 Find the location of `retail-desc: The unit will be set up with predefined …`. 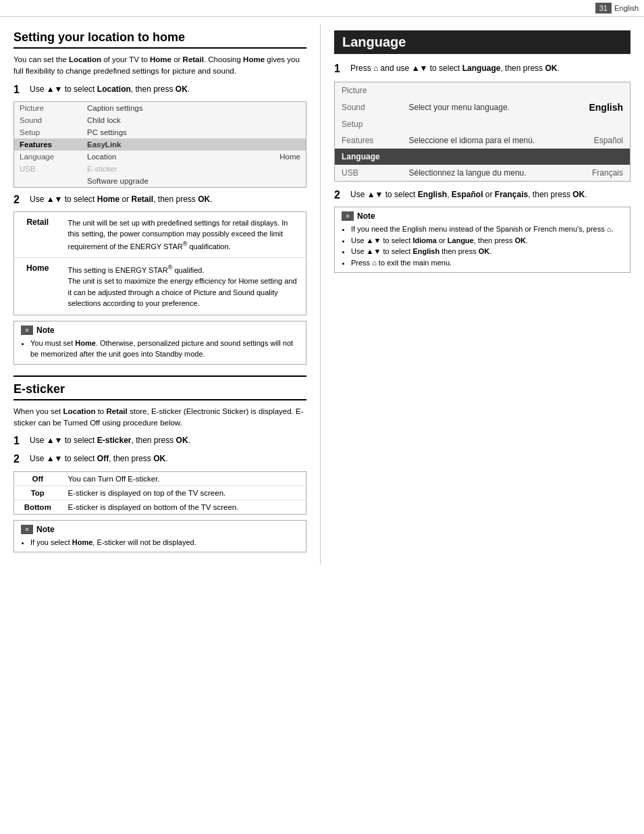

retail-desc: The unit will be set up with predefined … is located at coordinates (184, 234).